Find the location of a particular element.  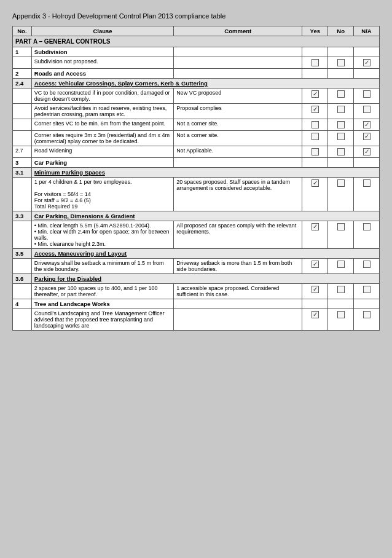

no-cell: 3.3 is located at coordinates (22, 216).